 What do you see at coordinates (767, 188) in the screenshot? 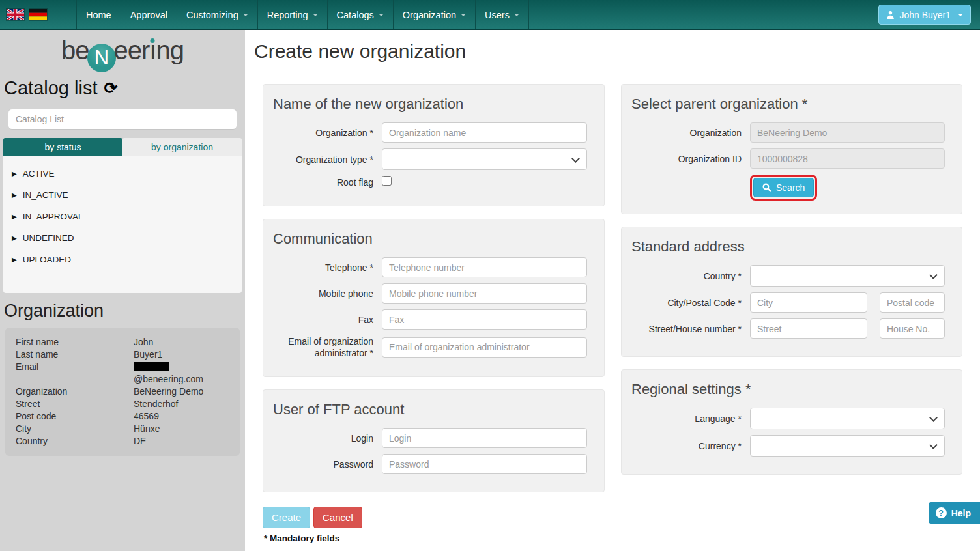
I see `magnifier-icon` at bounding box center [767, 188].